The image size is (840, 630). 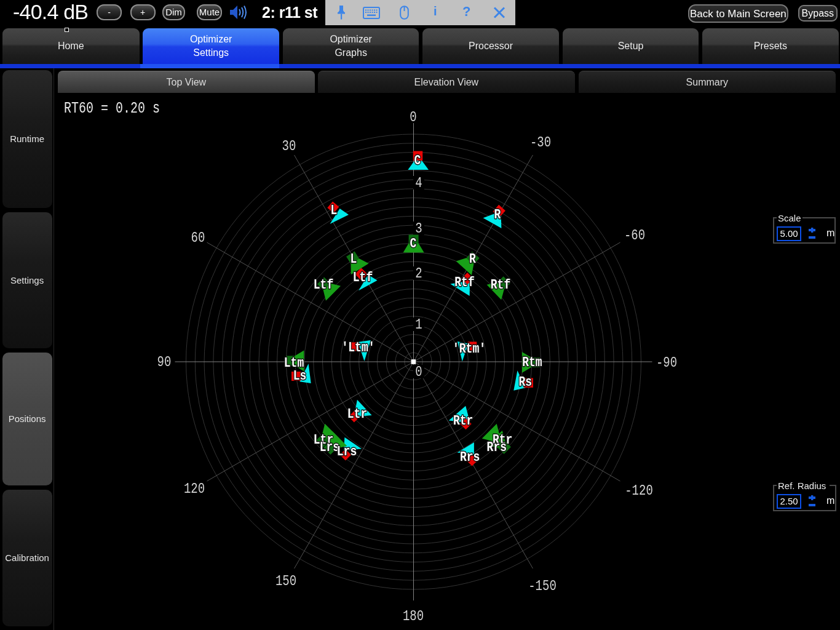 What do you see at coordinates (541, 143) in the screenshot?
I see `svg-text: -30` at bounding box center [541, 143].